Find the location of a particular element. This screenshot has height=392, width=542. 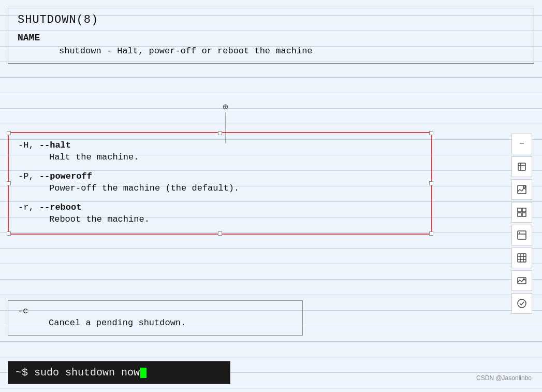

c-option-box: -c Cancel a pending shutdown. is located at coordinates (155, 318).